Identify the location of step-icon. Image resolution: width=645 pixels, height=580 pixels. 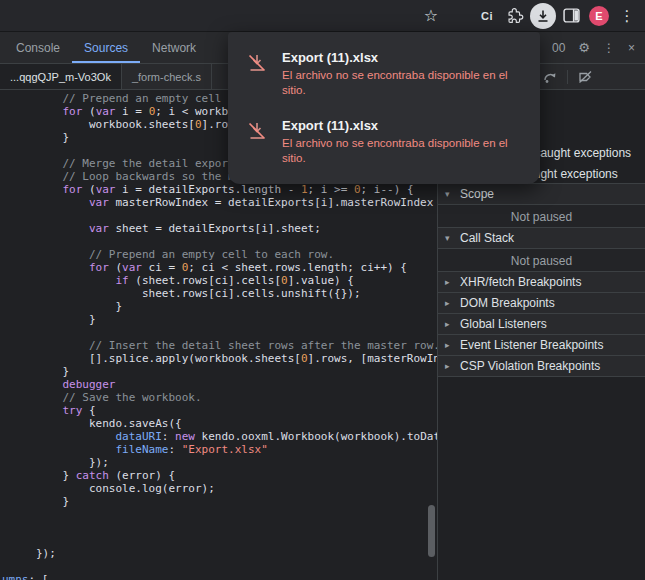
(550, 77).